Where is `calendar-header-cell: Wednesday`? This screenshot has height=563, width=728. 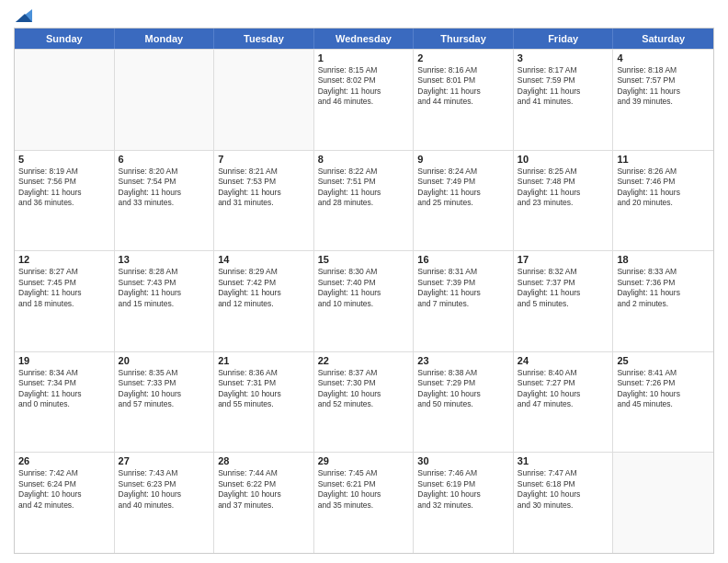
calendar-header-cell: Wednesday is located at coordinates (364, 39).